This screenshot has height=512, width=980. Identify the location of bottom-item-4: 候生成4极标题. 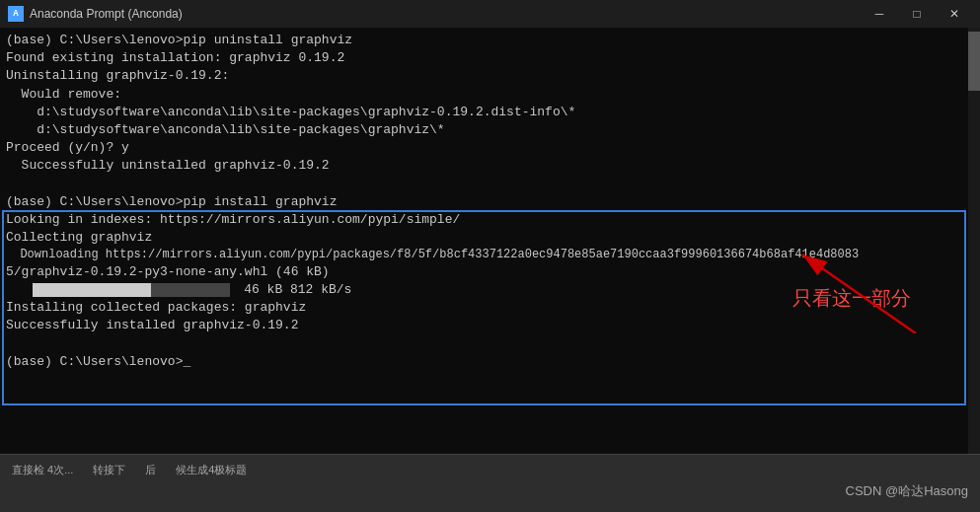
(211, 470).